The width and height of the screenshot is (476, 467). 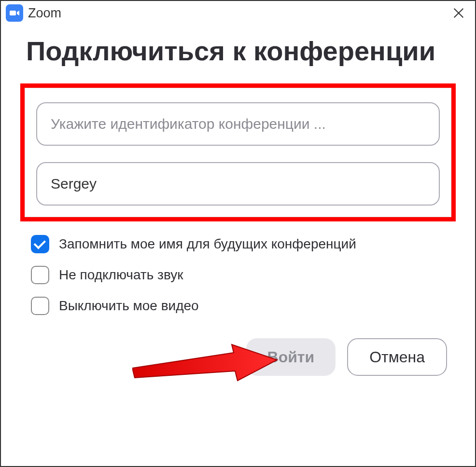 I want to click on remember-name-label: Запомнить мое имя для будущих конференци…, so click(x=208, y=244).